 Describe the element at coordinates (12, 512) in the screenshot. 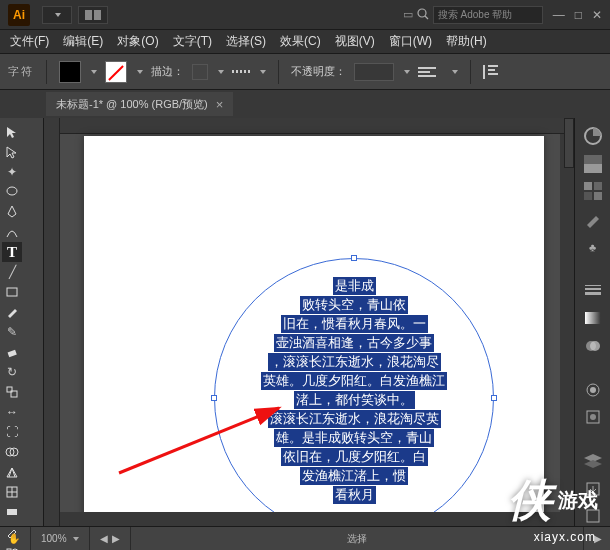

I see `gradient-tool` at that location.